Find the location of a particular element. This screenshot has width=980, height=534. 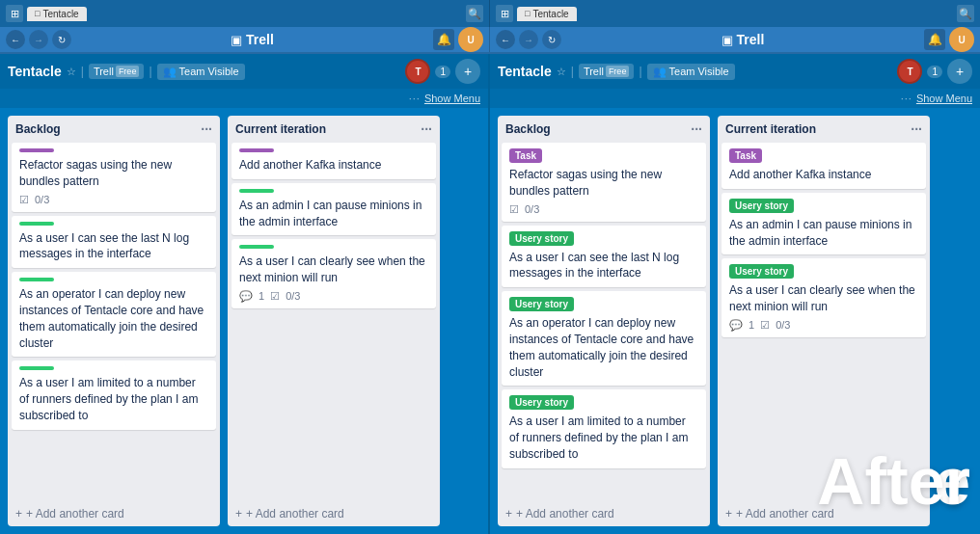

left-iter-card-1: Add another Kafka instance is located at coordinates (334, 161).